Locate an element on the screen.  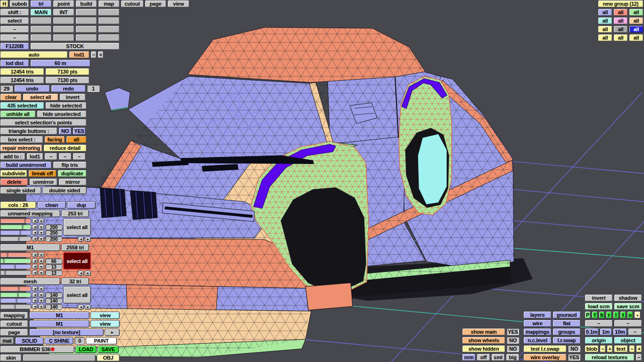
show-main: show main is located at coordinates (484, 332).